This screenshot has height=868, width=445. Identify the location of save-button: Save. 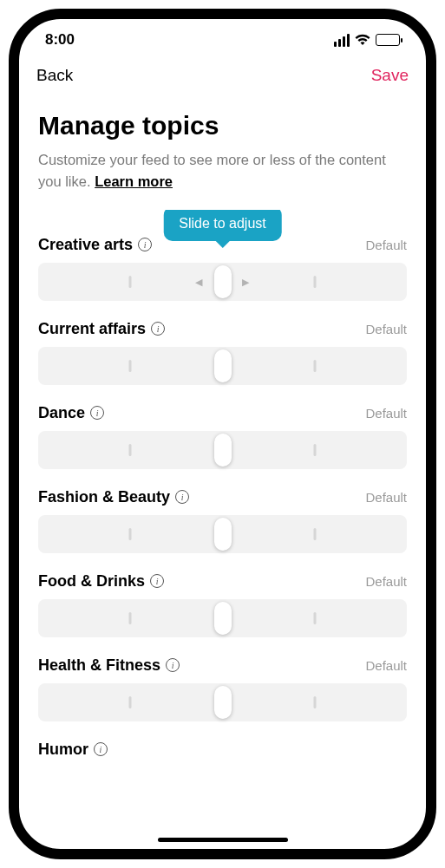
(390, 75).